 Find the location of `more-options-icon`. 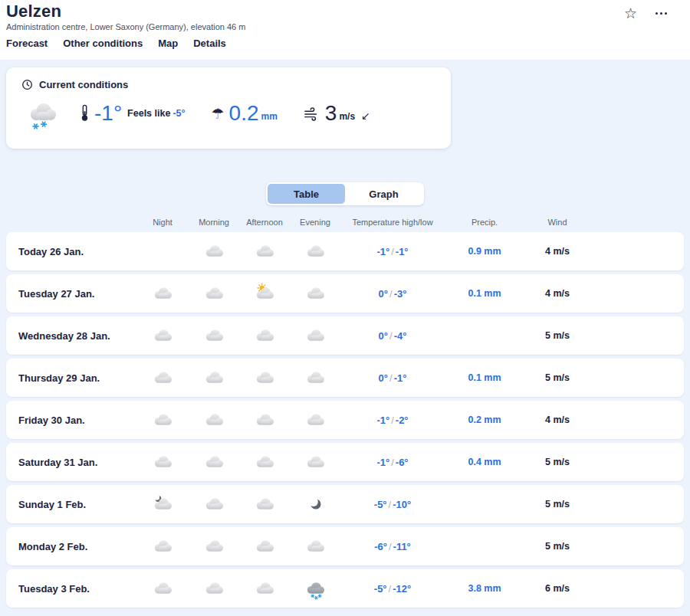

more-options-icon is located at coordinates (661, 14).